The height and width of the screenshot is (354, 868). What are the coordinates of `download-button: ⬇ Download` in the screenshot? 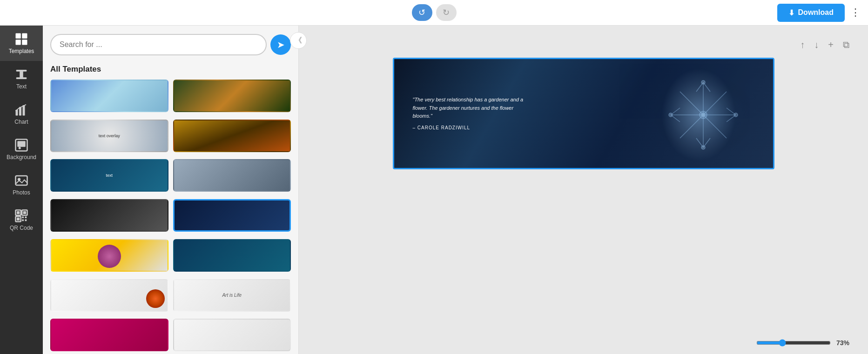 It's located at (811, 13).